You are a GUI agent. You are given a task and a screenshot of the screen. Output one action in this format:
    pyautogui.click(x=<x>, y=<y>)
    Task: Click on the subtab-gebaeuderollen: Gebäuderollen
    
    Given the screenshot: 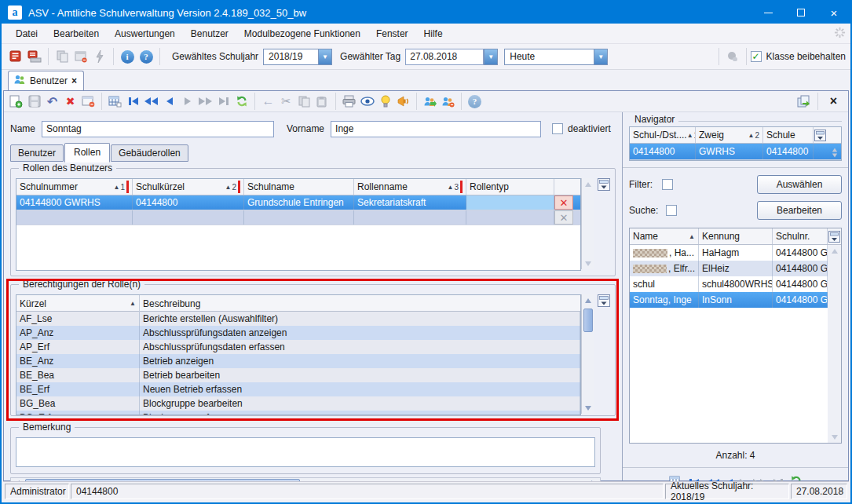 What is the action you would take?
    pyautogui.click(x=149, y=153)
    